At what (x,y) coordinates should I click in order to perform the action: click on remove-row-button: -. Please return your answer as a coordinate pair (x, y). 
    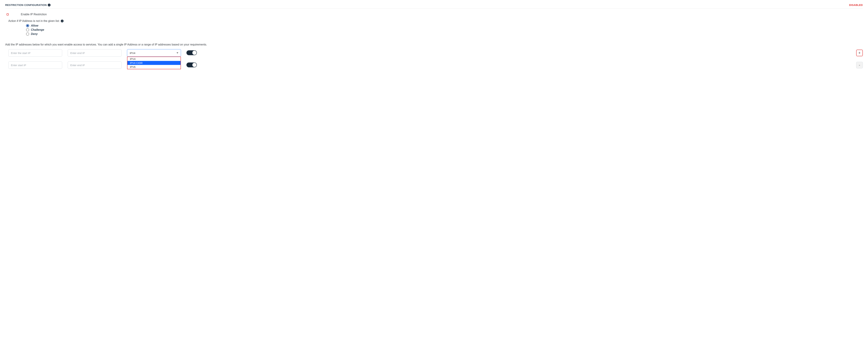
    Looking at the image, I should click on (860, 65).